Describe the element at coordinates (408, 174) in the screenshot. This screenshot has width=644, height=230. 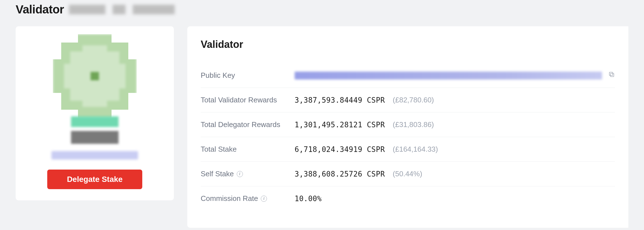
I see `self-stake-pct: (50.44%)` at that location.